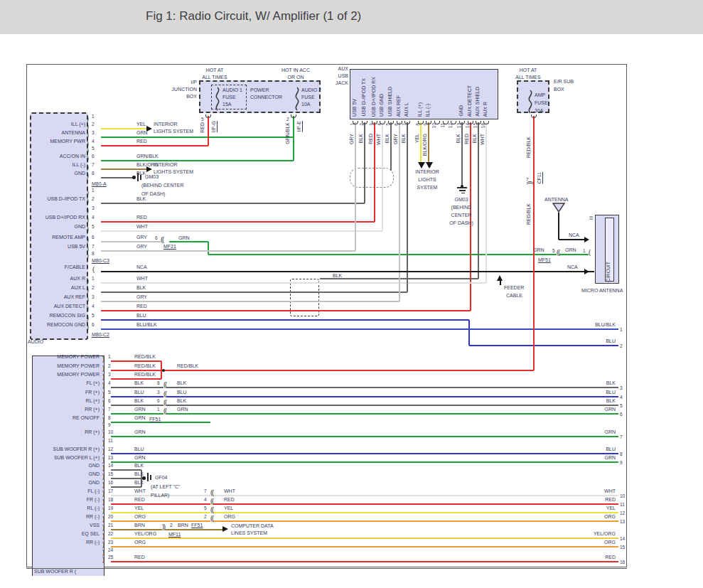 This screenshot has height=588, width=703. What do you see at coordinates (589, 392) in the screenshot?
I see `label-3-wire: BLU` at bounding box center [589, 392].